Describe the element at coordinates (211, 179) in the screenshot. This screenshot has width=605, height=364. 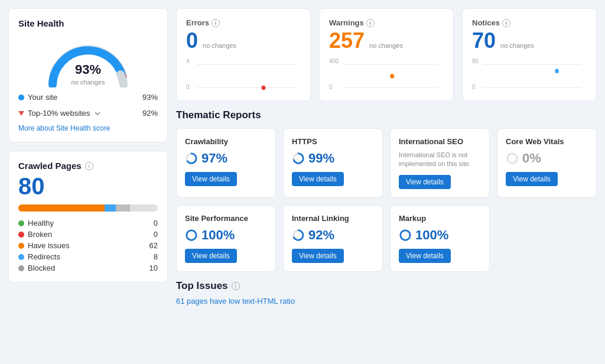
I see `crawlability-view-details: View details` at that location.